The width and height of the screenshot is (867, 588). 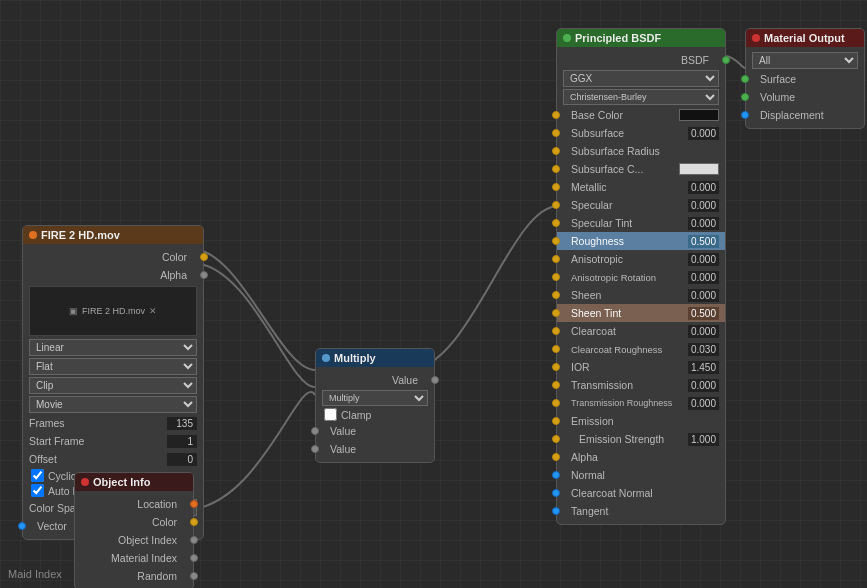 I want to click on specular-tint-socket, so click(x=556, y=223).